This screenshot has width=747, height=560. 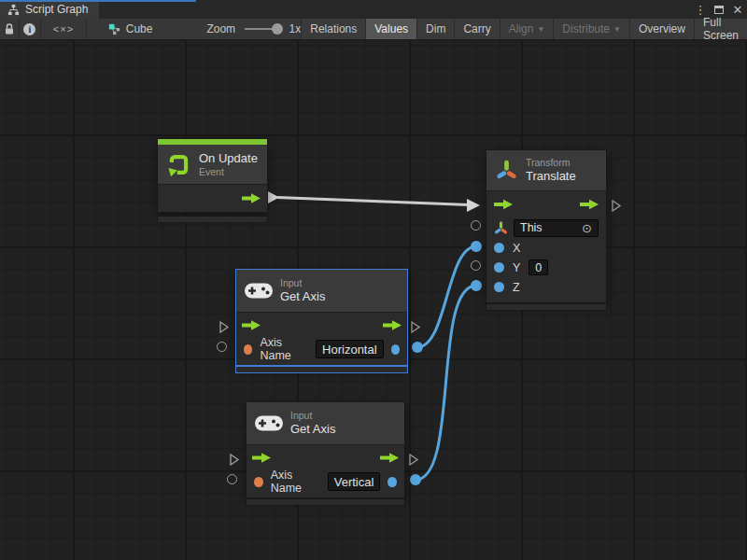 What do you see at coordinates (261, 29) in the screenshot?
I see `zoom-slider` at bounding box center [261, 29].